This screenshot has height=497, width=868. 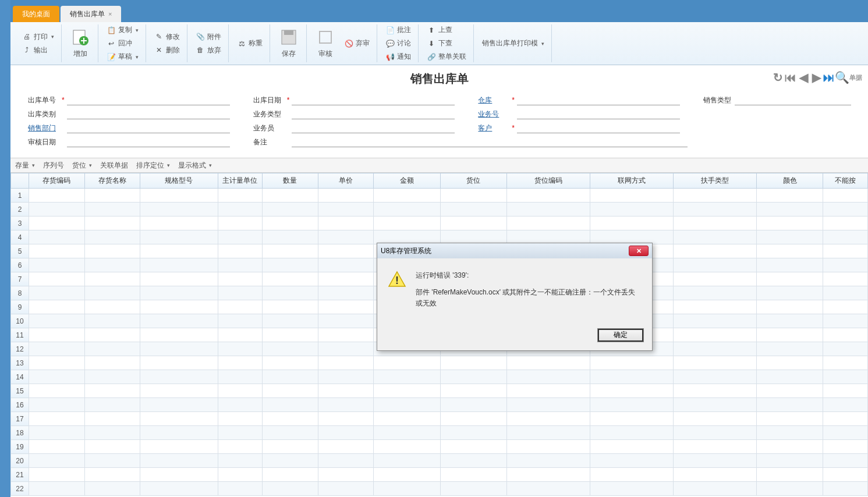 I want to click on add-button: 增加, so click(x=80, y=43).